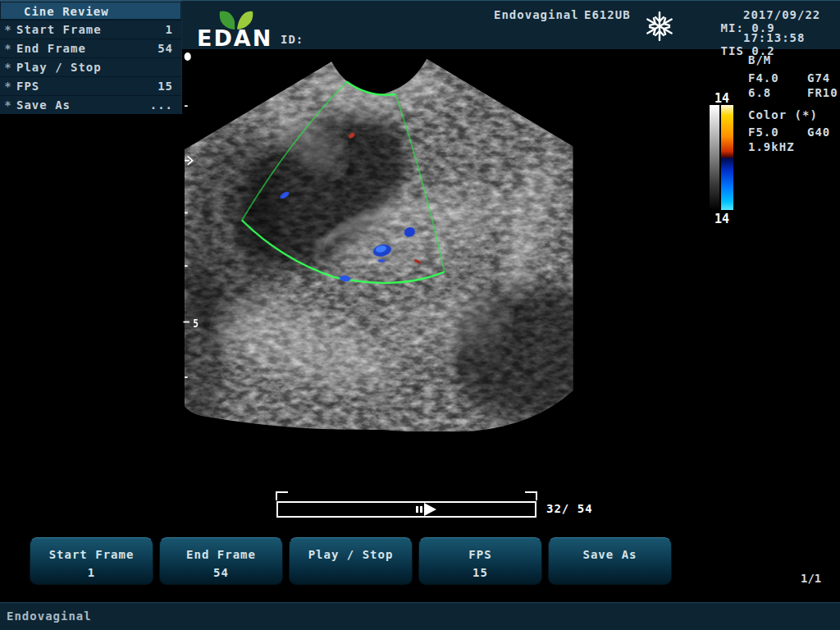 This screenshot has height=630, width=840. Describe the element at coordinates (480, 555) in the screenshot. I see `button-label: FPS` at that location.